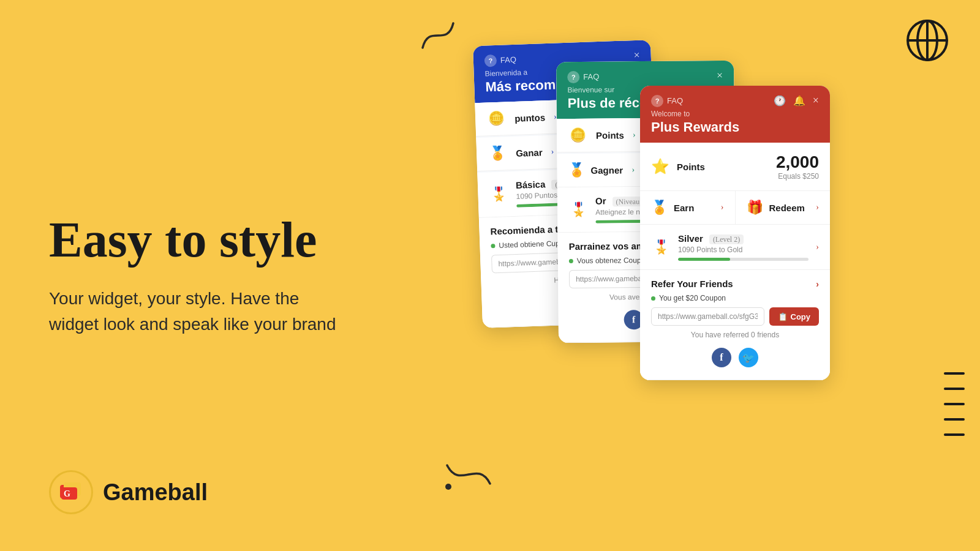 The image size is (980, 551). Describe the element at coordinates (497, 153) in the screenshot. I see `earn-icon-es: 🏅` at that location.